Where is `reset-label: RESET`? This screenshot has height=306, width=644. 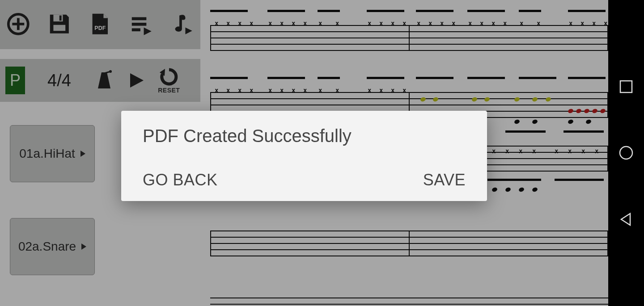
reset-label: RESET is located at coordinates (169, 90).